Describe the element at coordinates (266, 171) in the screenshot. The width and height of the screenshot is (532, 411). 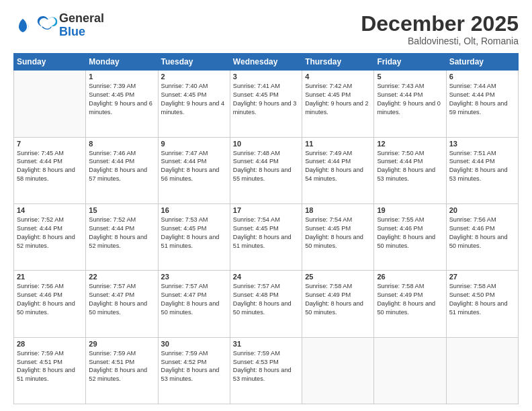
I see `cell-2-4: 10Sunrise: 7:48 AMSunset: 4:44 PMDayligh…` at that location.